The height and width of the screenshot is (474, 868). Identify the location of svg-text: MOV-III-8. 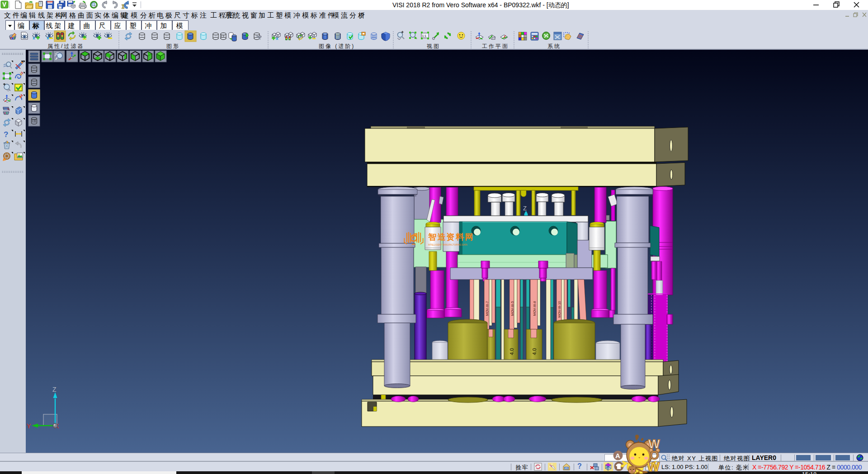
(534, 308).